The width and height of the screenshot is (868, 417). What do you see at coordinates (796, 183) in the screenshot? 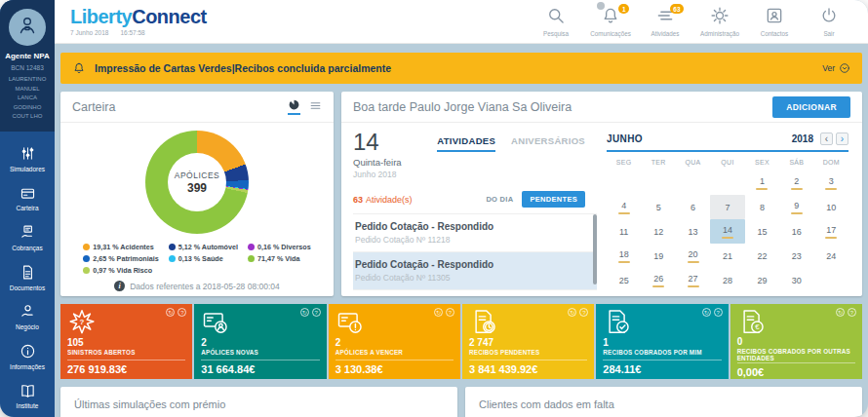
I see `calendar-day: 2` at bounding box center [796, 183].